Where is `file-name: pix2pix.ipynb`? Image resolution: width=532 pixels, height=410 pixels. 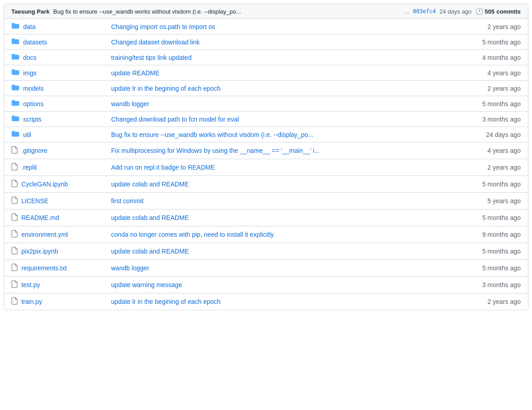
file-name: pix2pix.ipynb is located at coordinates (40, 251).